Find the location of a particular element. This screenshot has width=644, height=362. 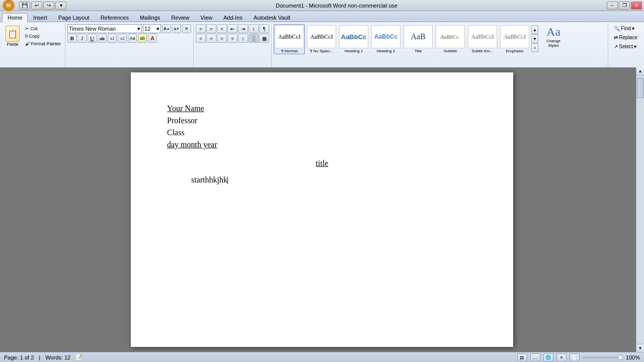

numbering-button: ≡ is located at coordinates (211, 29).